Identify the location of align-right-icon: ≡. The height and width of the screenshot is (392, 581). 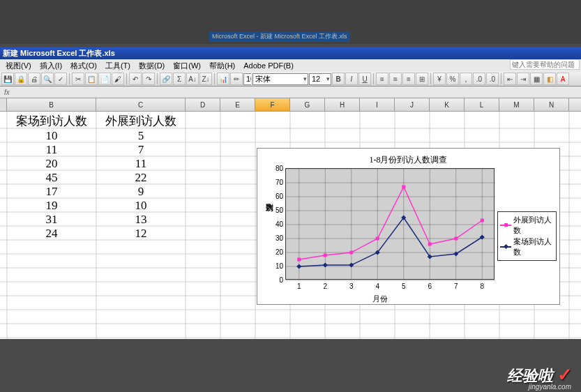
(409, 79).